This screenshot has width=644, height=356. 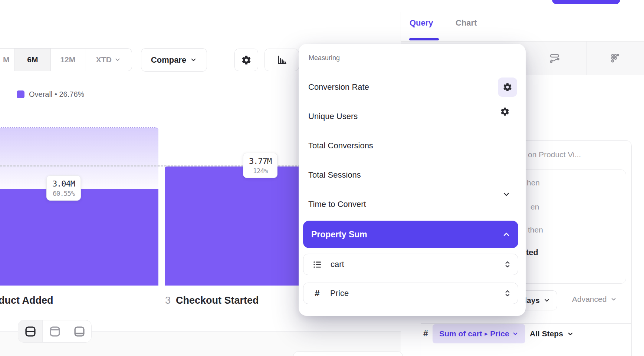 What do you see at coordinates (615, 58) in the screenshot?
I see `dots-grid-icon` at bounding box center [615, 58].